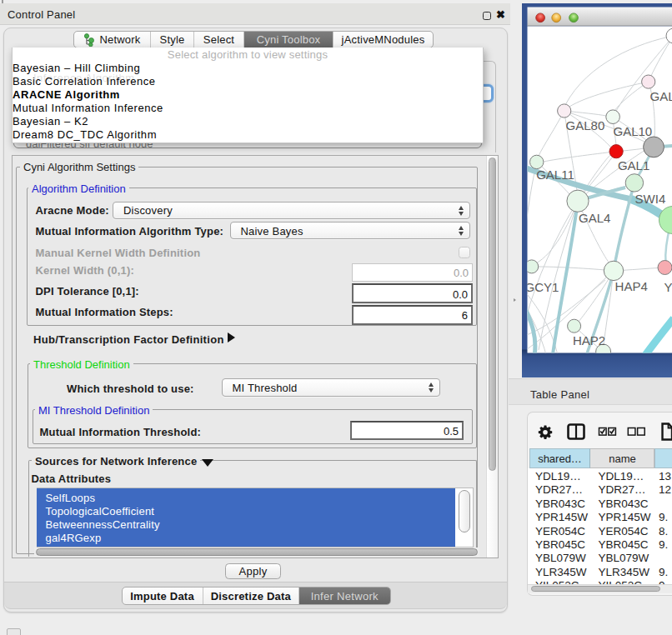 This screenshot has width=672, height=635. I want to click on svg-text: GCY1, so click(542, 287).